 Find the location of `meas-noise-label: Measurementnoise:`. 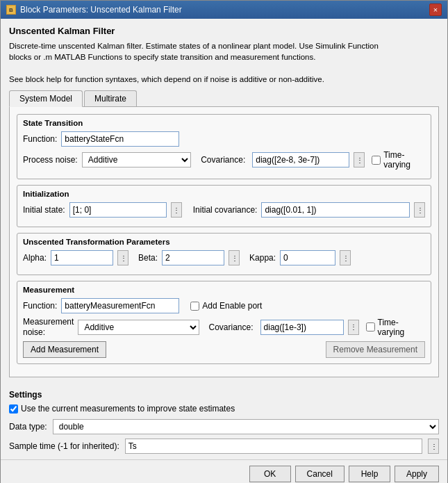

meas-noise-label: Measurementnoise: is located at coordinates (49, 327).